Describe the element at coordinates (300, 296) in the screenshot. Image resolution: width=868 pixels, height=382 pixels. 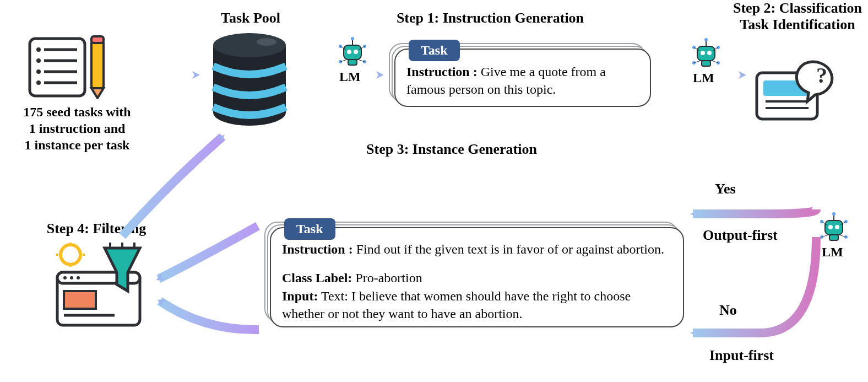
I see `input-label: Input:` at that location.